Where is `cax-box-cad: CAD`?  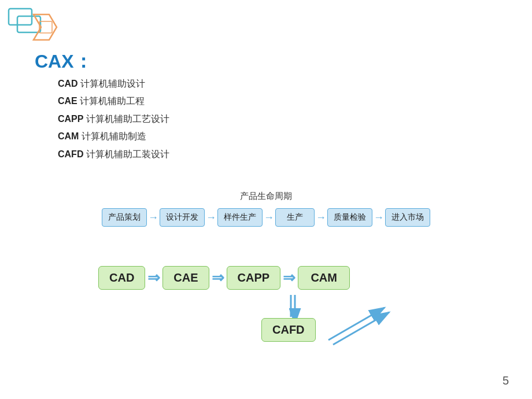 cax-box-cad: CAD is located at coordinates (121, 278).